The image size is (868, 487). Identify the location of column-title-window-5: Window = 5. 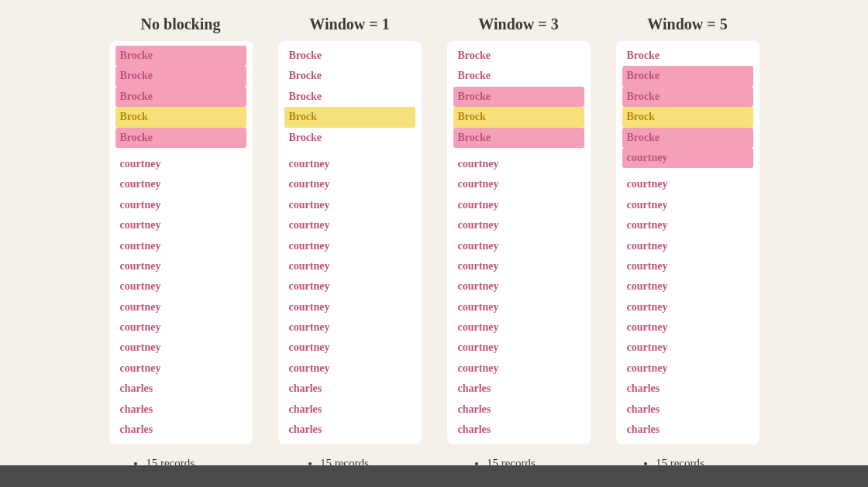
(687, 25).